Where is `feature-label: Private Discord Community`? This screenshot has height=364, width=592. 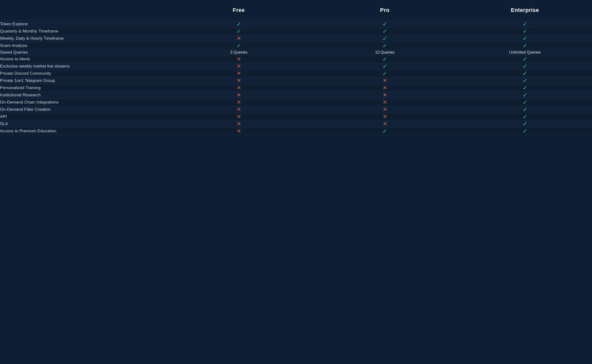
feature-label: Private Discord Community is located at coordinates (83, 73).